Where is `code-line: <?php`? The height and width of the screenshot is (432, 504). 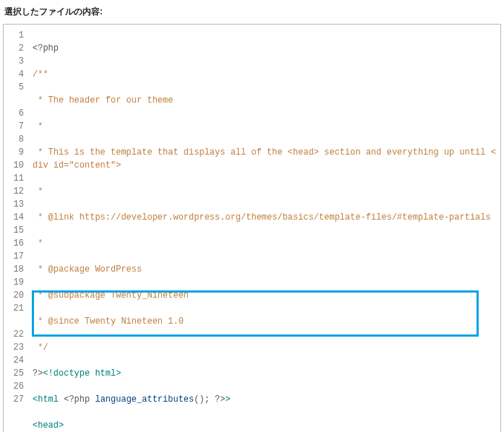
code-line: <?php is located at coordinates (265, 48).